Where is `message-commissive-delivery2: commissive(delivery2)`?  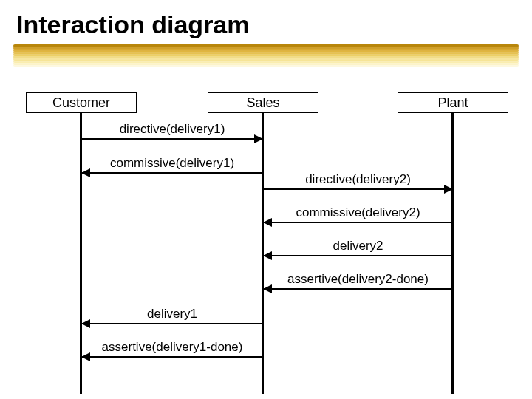 message-commissive-delivery2: commissive(delivery2) is located at coordinates (358, 215).